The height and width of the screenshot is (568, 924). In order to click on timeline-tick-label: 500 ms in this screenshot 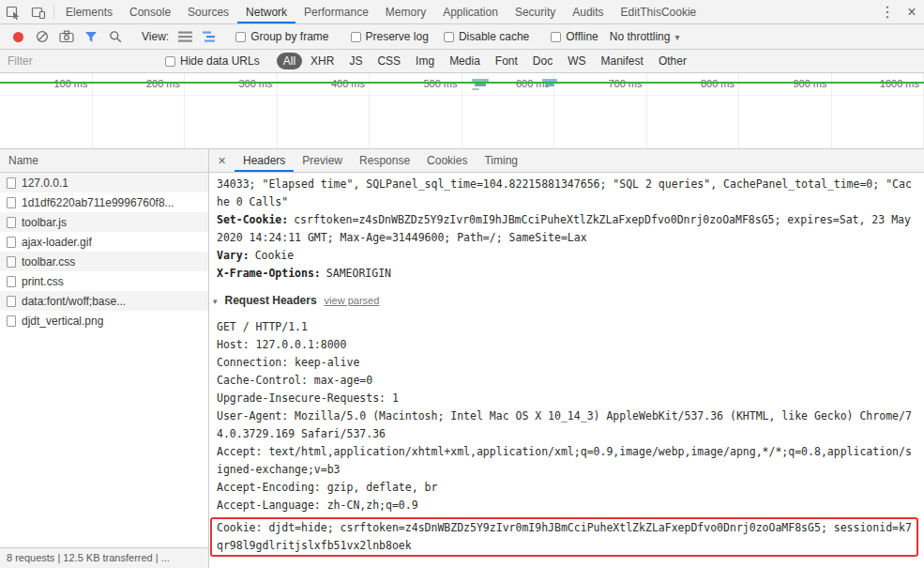, I will do `click(440, 84)`.